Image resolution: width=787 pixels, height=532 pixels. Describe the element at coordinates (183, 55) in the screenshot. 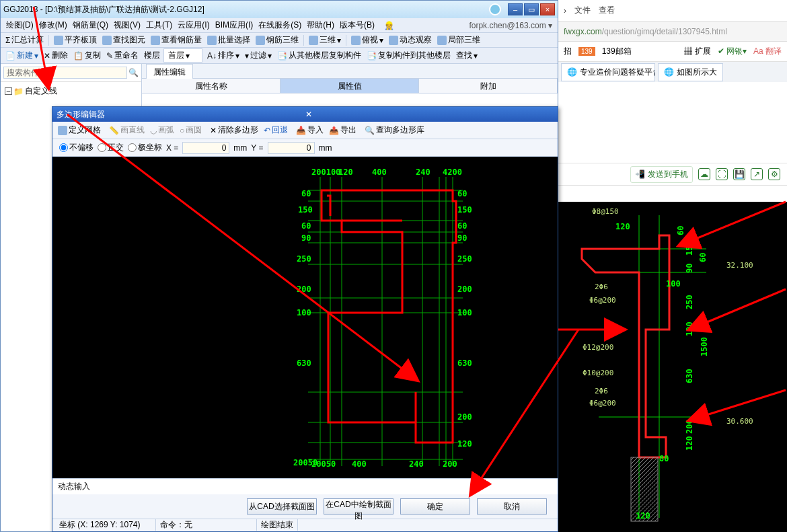

I see `floor-select: 首层 ▾` at that location.